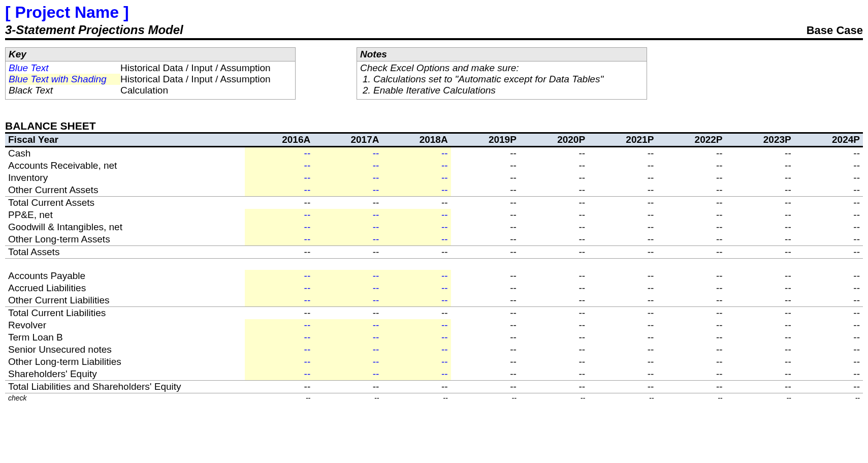 This screenshot has width=868, height=463. What do you see at coordinates (434, 374) in the screenshot?
I see `table-row: Shareholders' Equity------------------` at bounding box center [434, 374].